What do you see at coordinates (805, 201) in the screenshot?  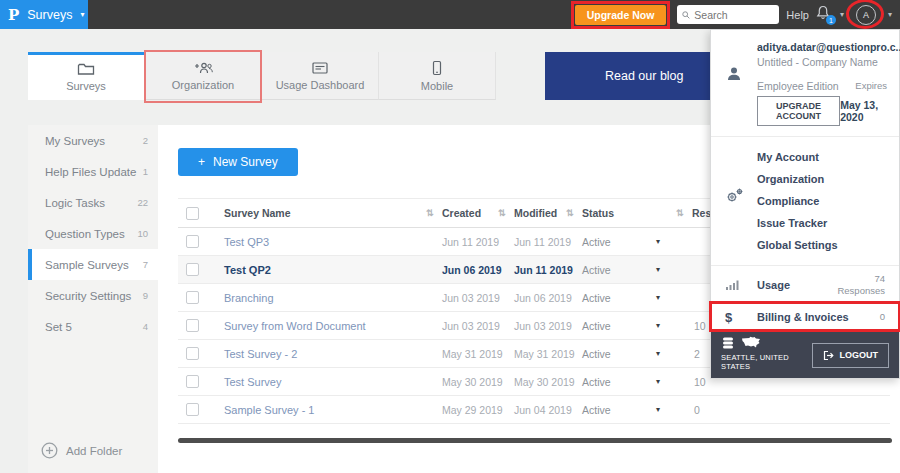 I see `account-menu-list: My Account Organization Compliance Issue…` at bounding box center [805, 201].